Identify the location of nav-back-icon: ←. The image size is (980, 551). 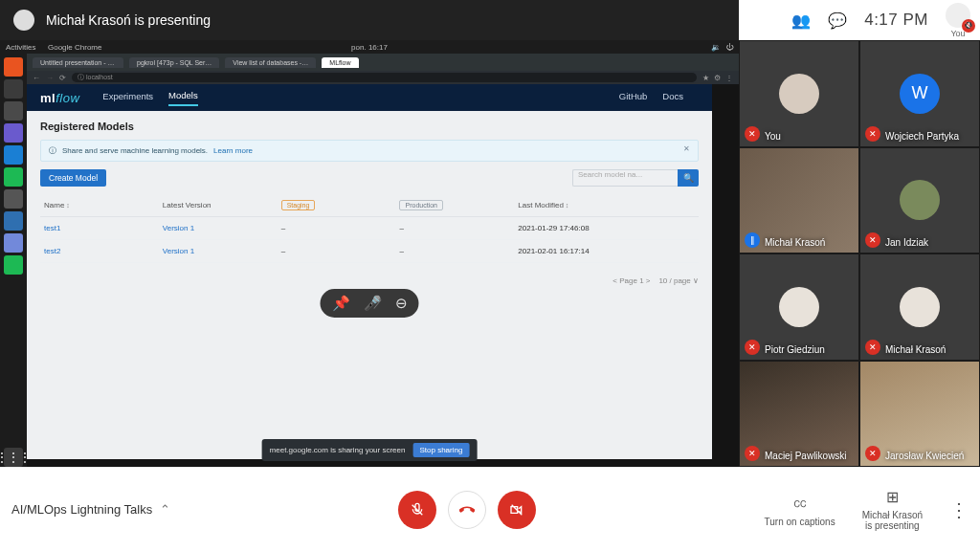
(36, 78).